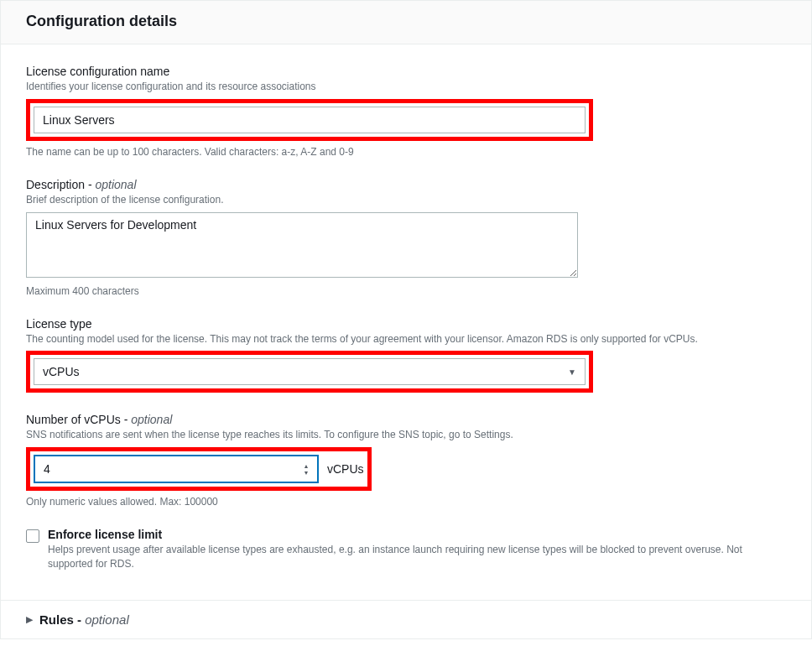 This screenshot has width=812, height=646. Describe the element at coordinates (302, 245) in the screenshot. I see `description-input: Linux Servers for Development` at that location.